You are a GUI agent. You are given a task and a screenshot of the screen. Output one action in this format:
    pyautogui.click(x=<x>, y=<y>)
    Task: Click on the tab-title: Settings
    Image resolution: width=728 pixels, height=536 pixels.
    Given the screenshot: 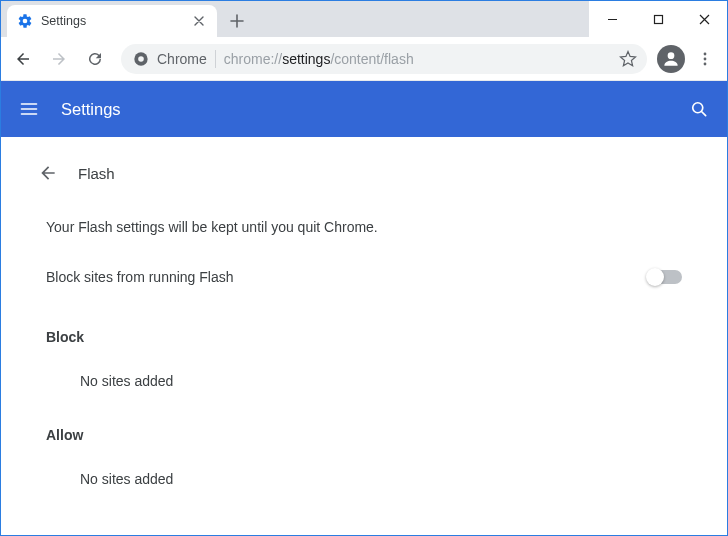 What is the action you would take?
    pyautogui.click(x=112, y=21)
    